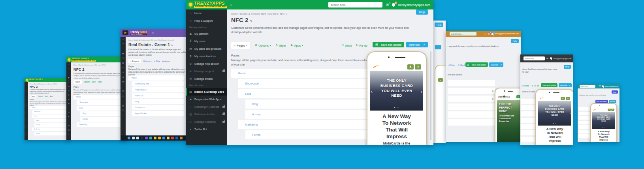  I want to click on scrollbar, so click(431, 96).